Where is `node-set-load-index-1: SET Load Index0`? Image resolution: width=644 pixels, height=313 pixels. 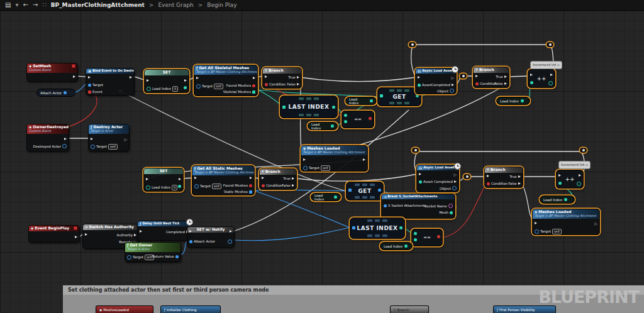 node-set-load-index-1: SET Load Index0 is located at coordinates (167, 81).